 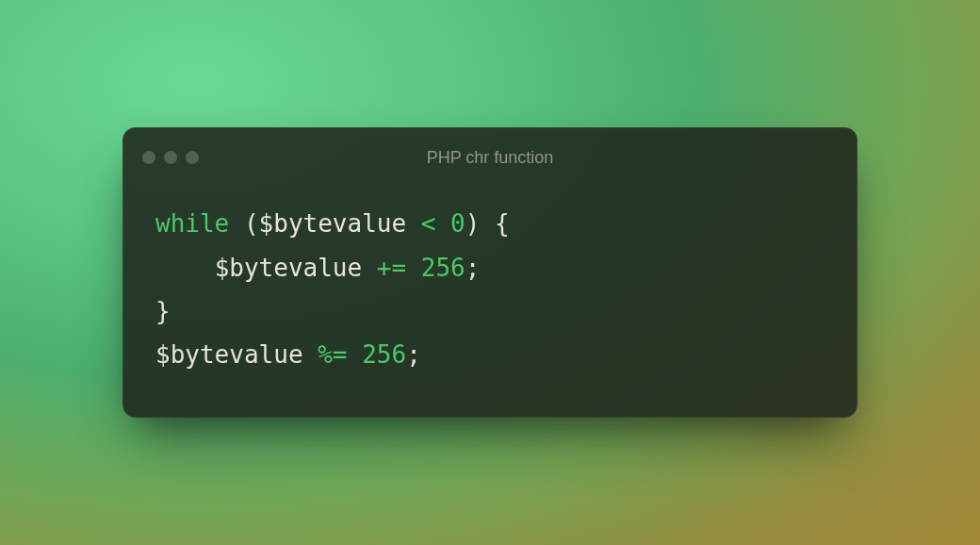 I want to click on code-token: %=, so click(x=332, y=355).